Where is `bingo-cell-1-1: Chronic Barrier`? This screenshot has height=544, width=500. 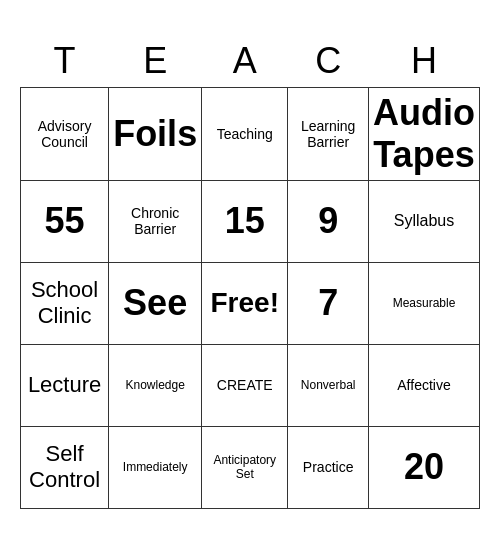
bingo-cell-1-1: Chronic Barrier is located at coordinates (156, 221).